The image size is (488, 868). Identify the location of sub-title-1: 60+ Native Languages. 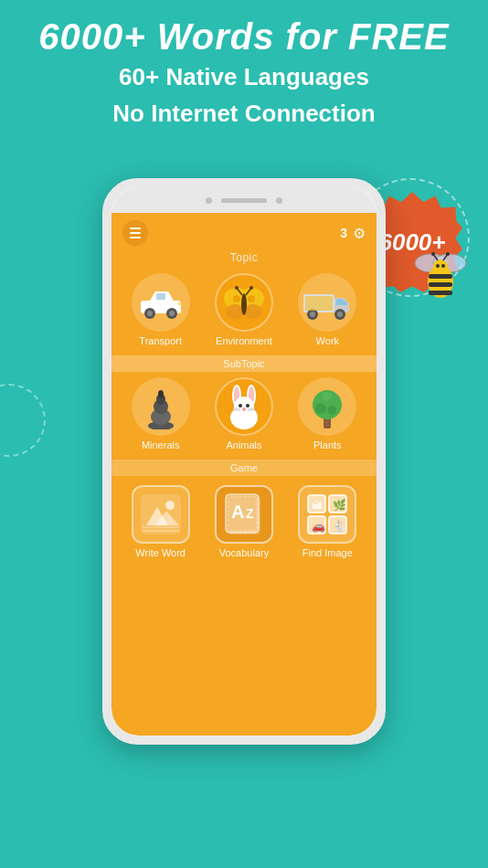
(244, 78).